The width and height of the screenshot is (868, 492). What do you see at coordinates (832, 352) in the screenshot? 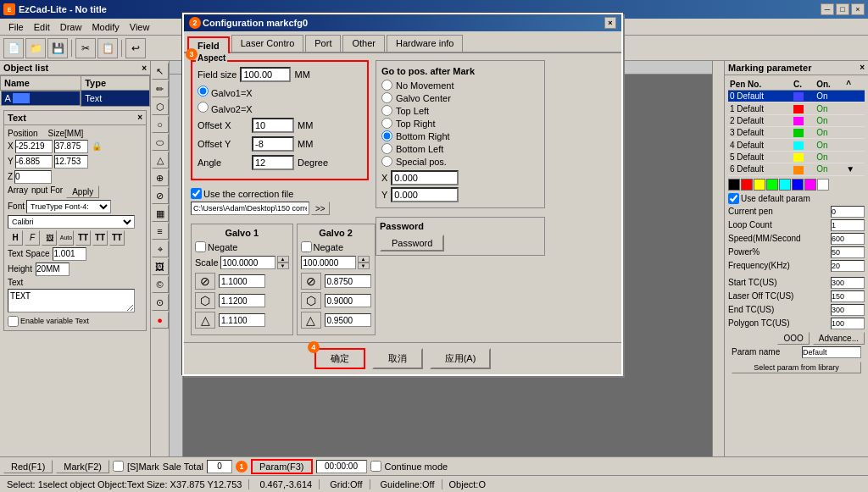
I see `param-name-input` at bounding box center [832, 352].